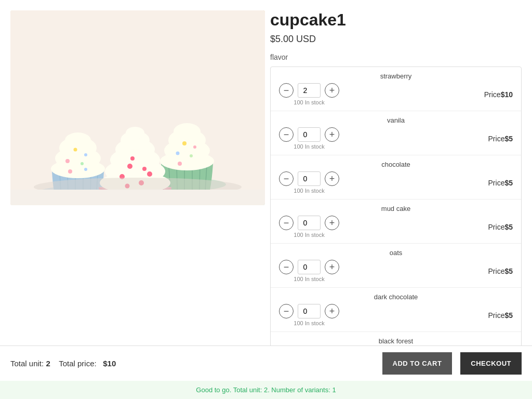 The width and height of the screenshot is (532, 399). What do you see at coordinates (78, 364) in the screenshot?
I see `total-price-label: Total price:` at bounding box center [78, 364].